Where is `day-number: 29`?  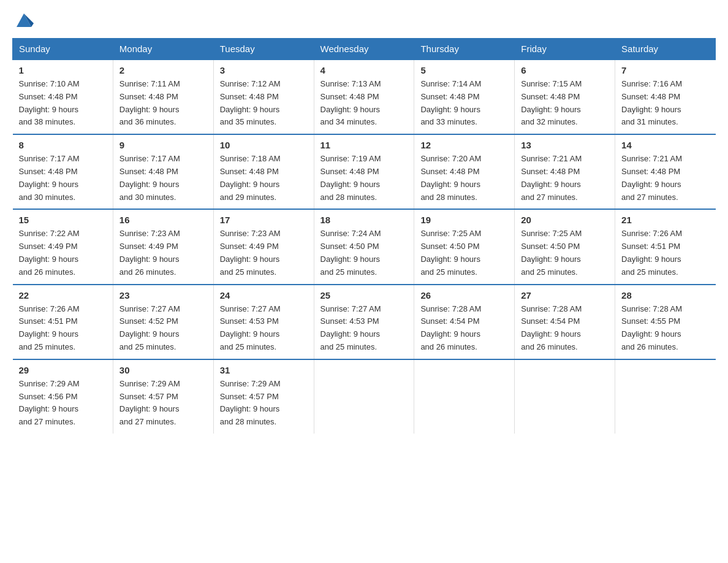
day-number: 29 is located at coordinates (63, 370).